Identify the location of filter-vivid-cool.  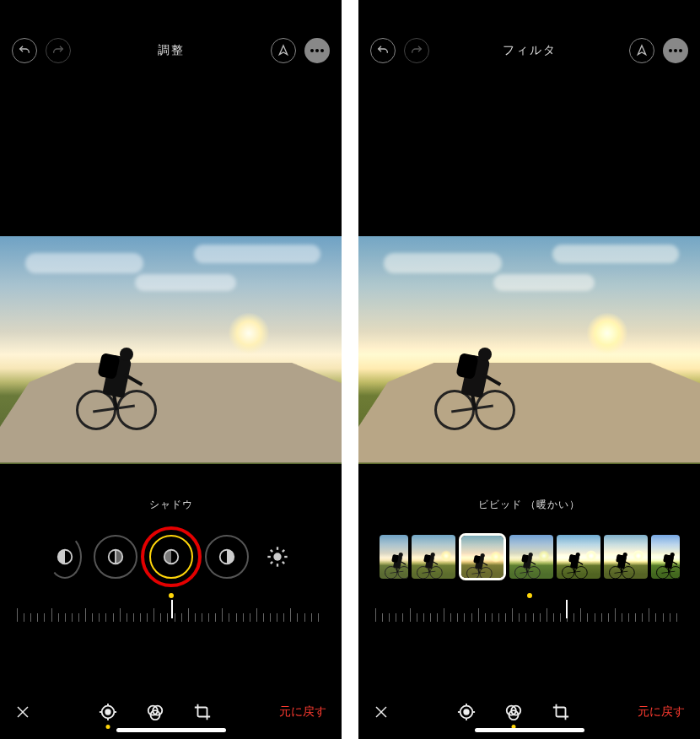
(531, 557).